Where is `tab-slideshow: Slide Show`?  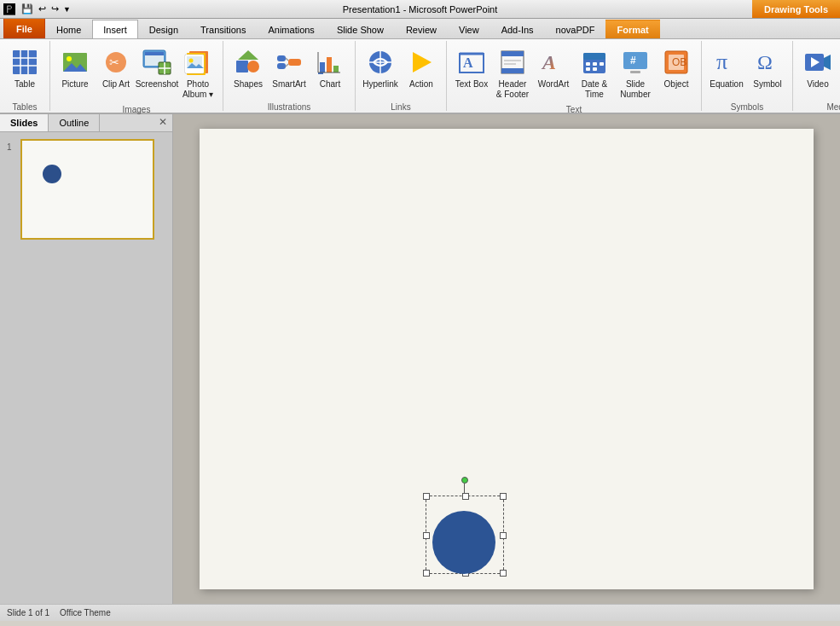
tab-slideshow: Slide Show is located at coordinates (360, 29).